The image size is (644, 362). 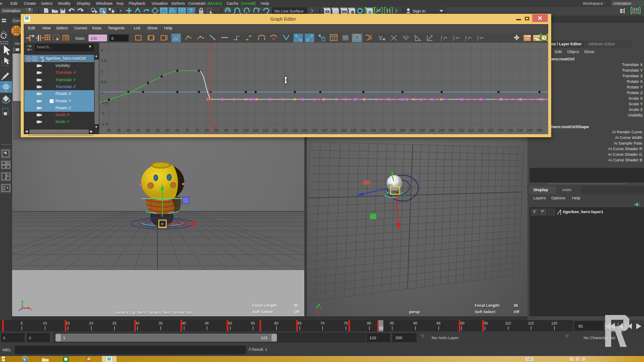 What do you see at coordinates (530, 130) in the screenshot?
I see `svg-text: 245` at bounding box center [530, 130].